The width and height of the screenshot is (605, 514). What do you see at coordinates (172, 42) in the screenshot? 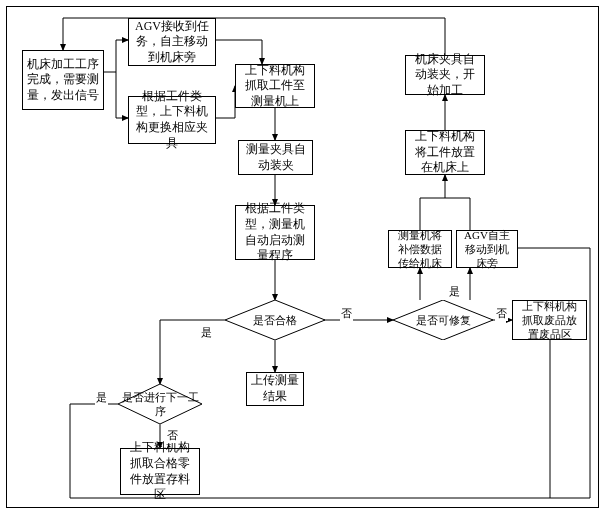
I see `node-agv-task: AGV接收到任务，自主移动到机床旁` at bounding box center [172, 42].